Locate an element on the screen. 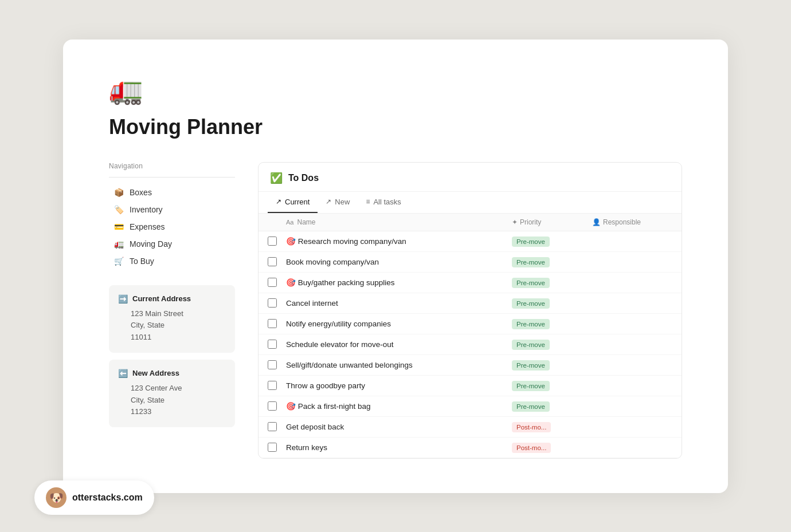  row-name-8: Throw a goodbye party is located at coordinates (399, 386).